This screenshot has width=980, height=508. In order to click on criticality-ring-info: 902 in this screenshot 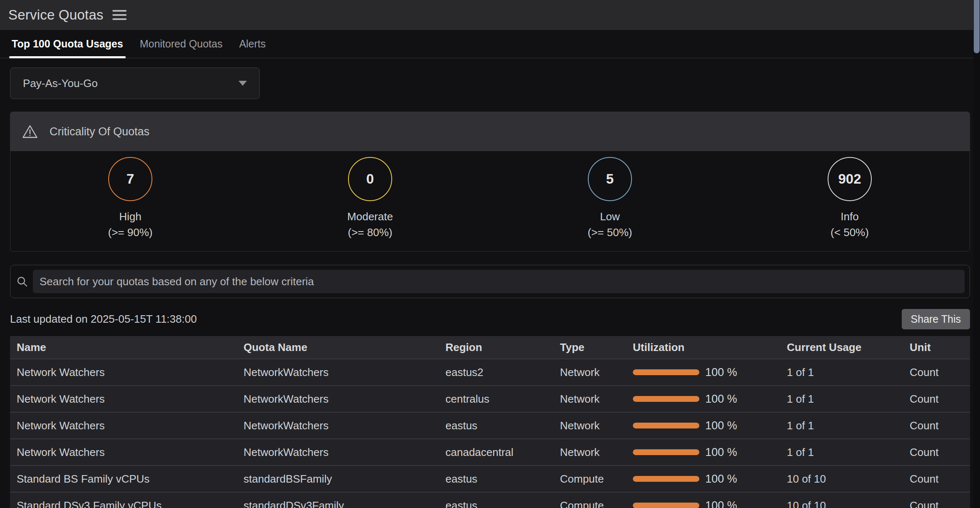, I will do `click(850, 179)`.